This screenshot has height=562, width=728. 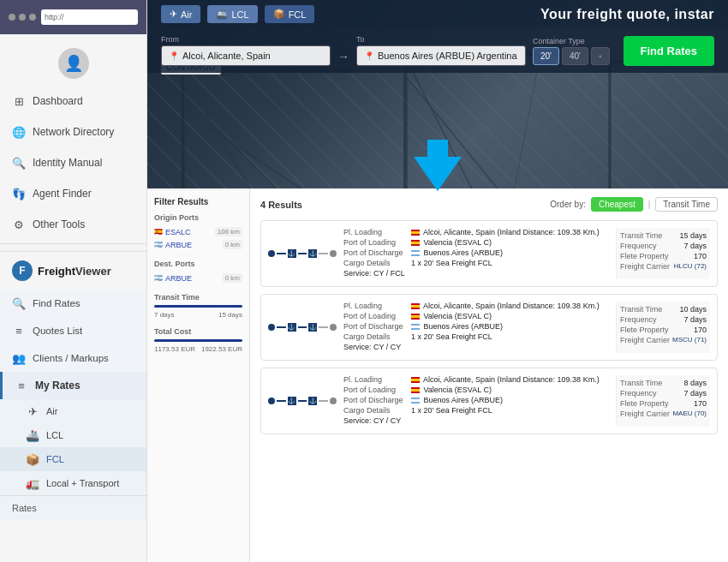 What do you see at coordinates (324, 401) in the screenshot?
I see `route-line-seg3` at bounding box center [324, 401].